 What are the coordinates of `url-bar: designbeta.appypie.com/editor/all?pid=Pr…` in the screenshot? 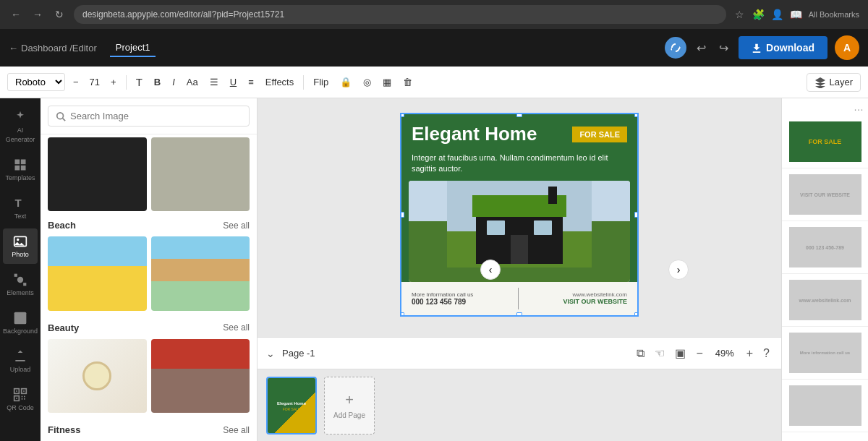 It's located at (400, 14).